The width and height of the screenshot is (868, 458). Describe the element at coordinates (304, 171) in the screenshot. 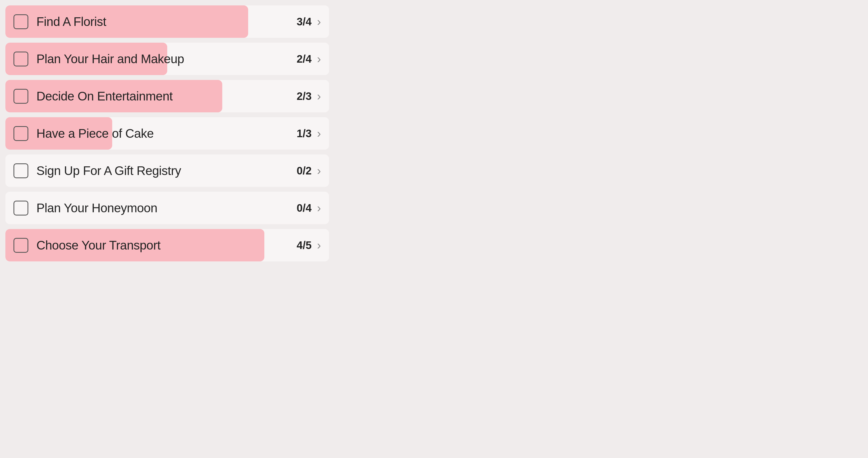

I see `item-count: 0/2` at that location.